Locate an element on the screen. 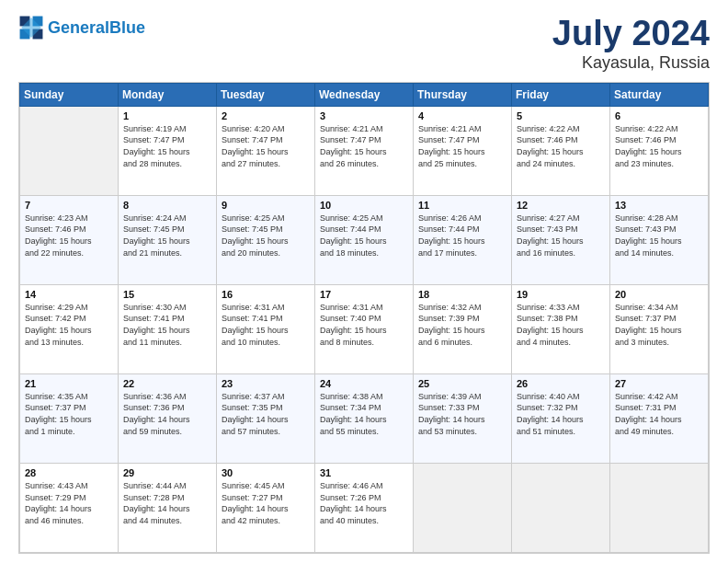 The height and width of the screenshot is (563, 728). col-thursday: Thursday is located at coordinates (463, 94).